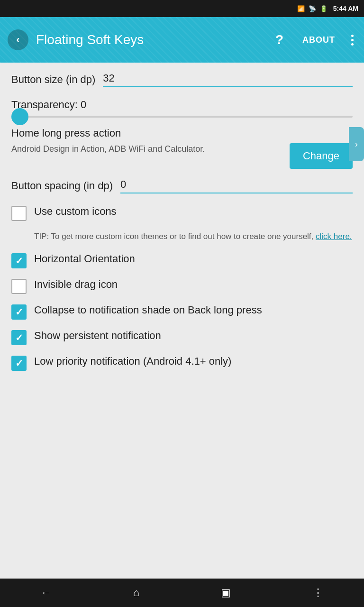 This screenshot has height=607, width=364. I want to click on more-options-button, so click(353, 40).